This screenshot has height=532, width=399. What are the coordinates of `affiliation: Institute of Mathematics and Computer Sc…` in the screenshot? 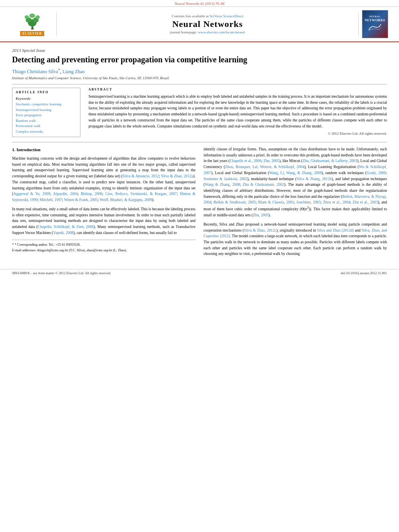 It's located at (200, 78).